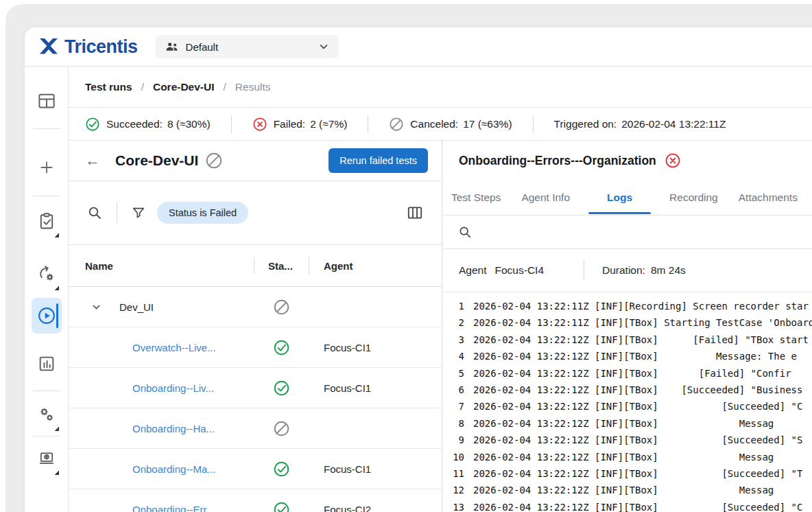 The height and width of the screenshot is (512, 812). What do you see at coordinates (668, 270) in the screenshot?
I see `duration-value: 8m 24s` at bounding box center [668, 270].